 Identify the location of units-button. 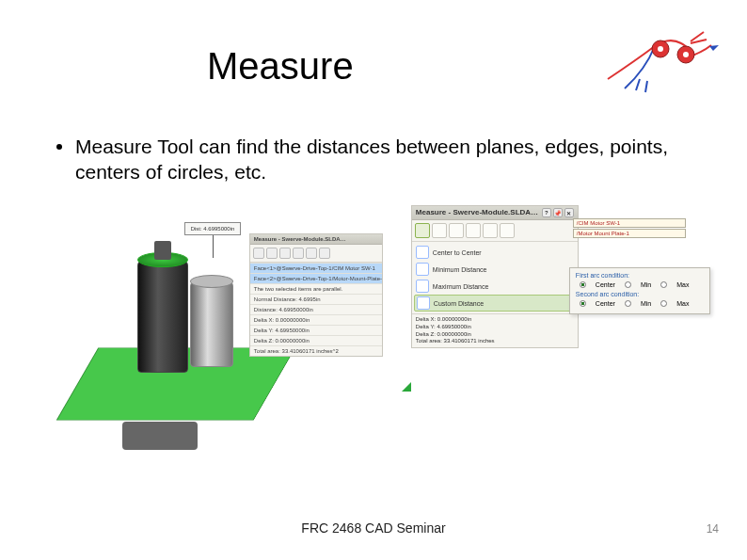
(439, 231).